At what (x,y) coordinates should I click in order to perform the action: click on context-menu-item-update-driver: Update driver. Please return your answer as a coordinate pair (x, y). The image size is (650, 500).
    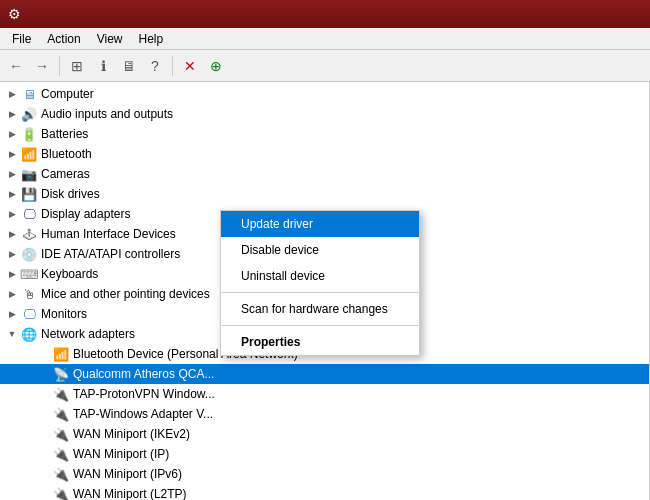
    Looking at the image, I should click on (320, 224).